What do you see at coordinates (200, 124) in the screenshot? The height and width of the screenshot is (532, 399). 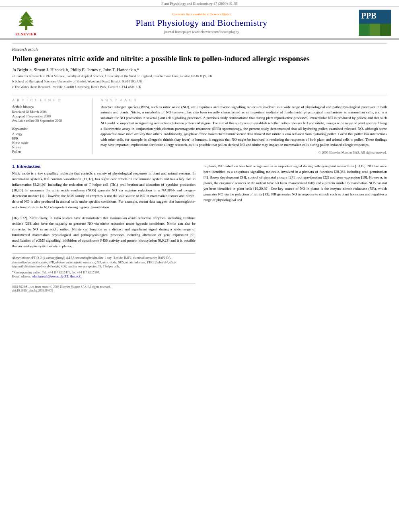 I see `article-info-abstract-section: A R T I C L E I N F O Article history: R…` at bounding box center [200, 124].